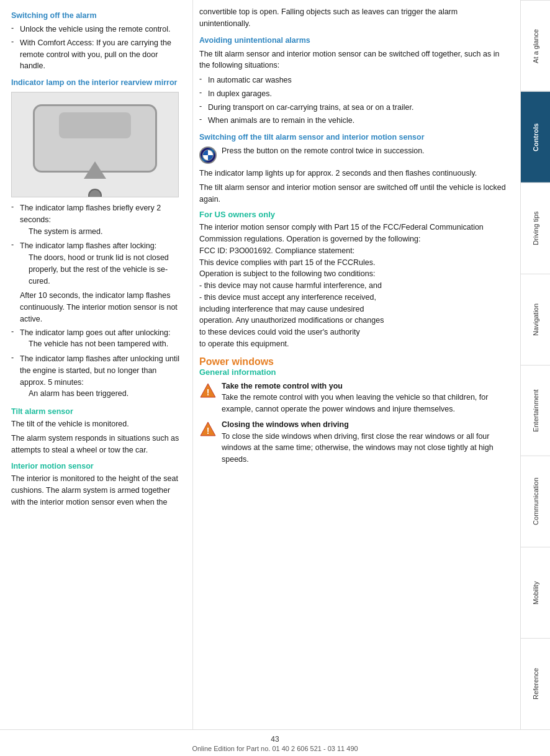 The width and height of the screenshot is (550, 756). Describe the element at coordinates (208, 429) in the screenshot. I see `warning-triangle-icon-2: !` at that location.